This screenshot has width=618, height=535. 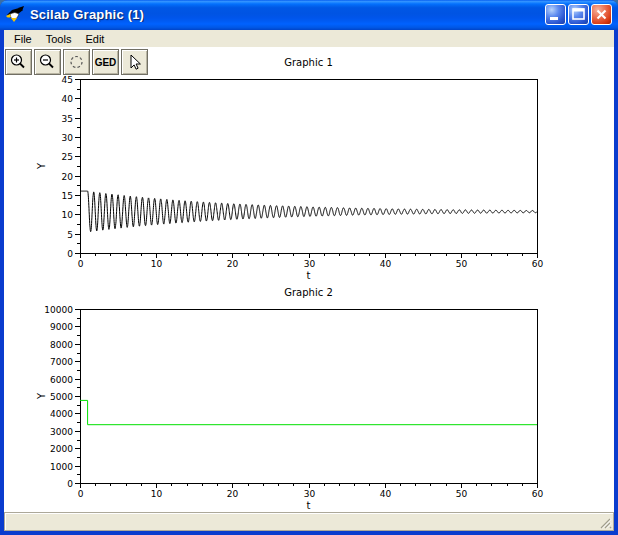 I want to click on minimize-icon, so click(x=556, y=14).